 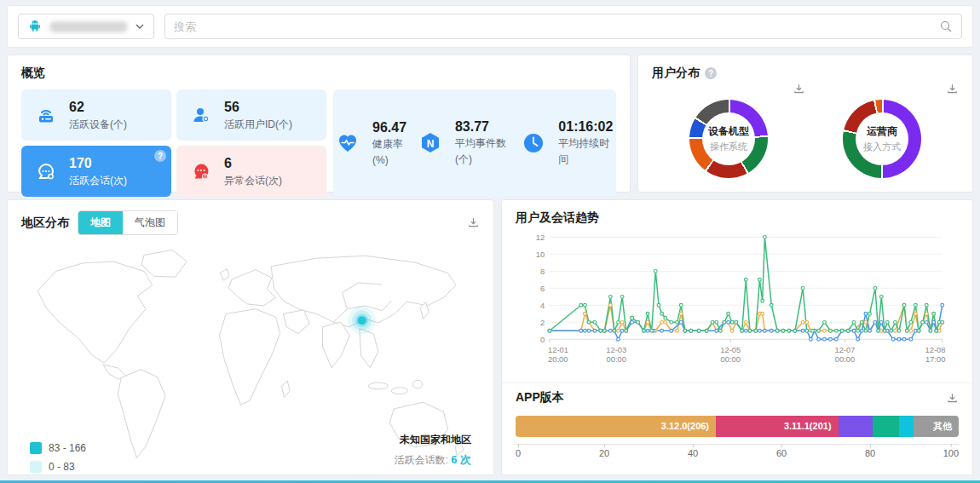 What do you see at coordinates (781, 453) in the screenshot?
I see `axis-tick-label: 60` at bounding box center [781, 453].